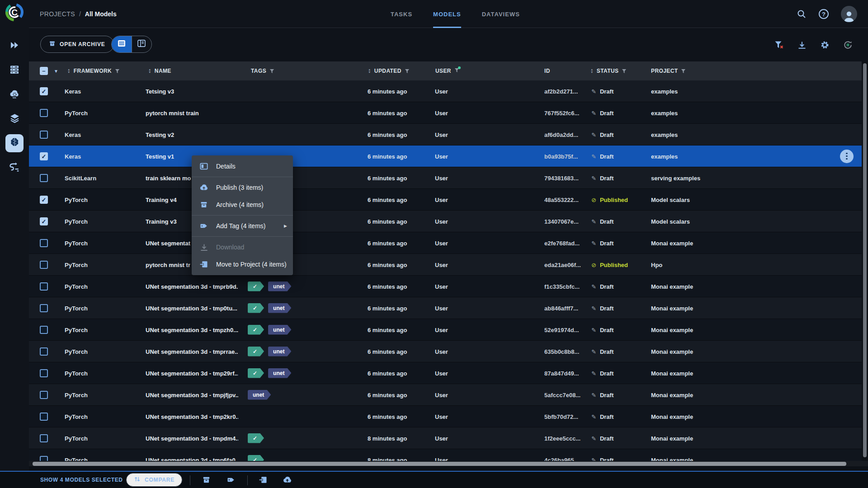  I want to click on table-row: ✓PyTorchTraining v36 minutes agoUser1340…, so click(445, 221).